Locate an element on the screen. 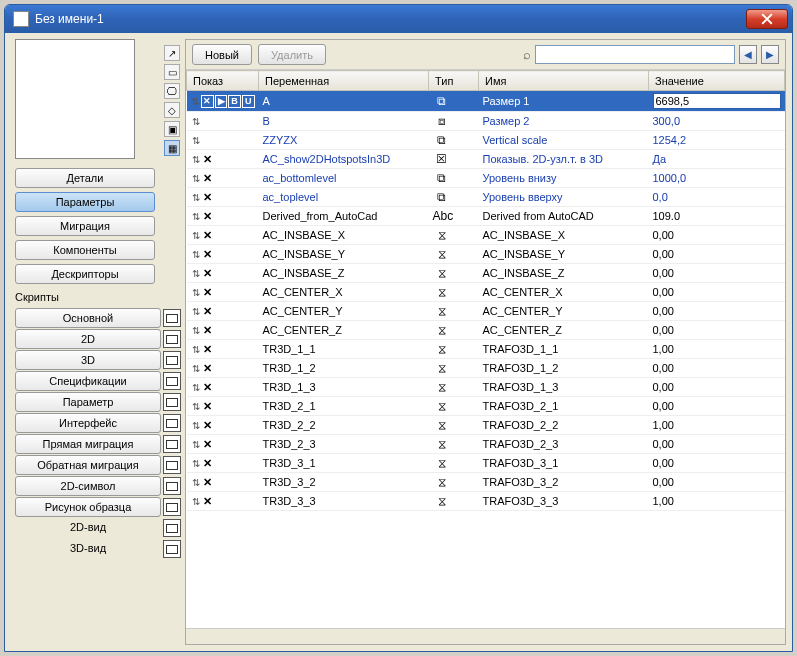 The height and width of the screenshot is (656, 797). variable-cell: AC_CENTER_X is located at coordinates (344, 292).